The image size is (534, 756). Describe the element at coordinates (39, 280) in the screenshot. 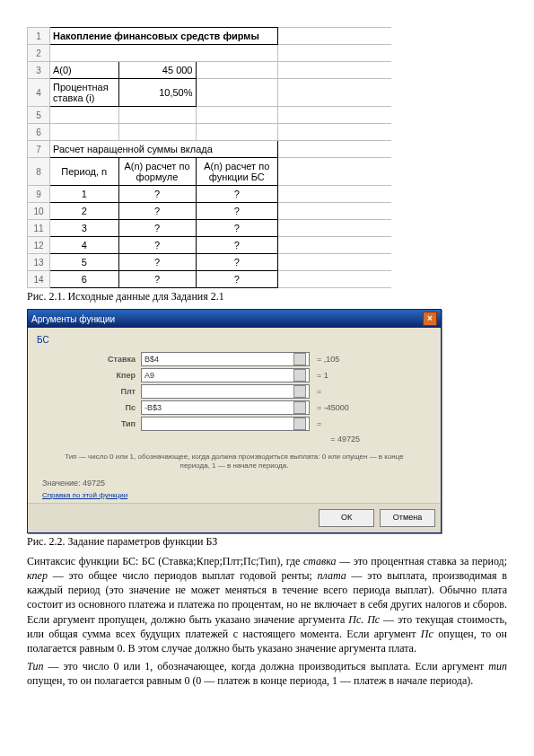

I see `row-number: 14` at that location.